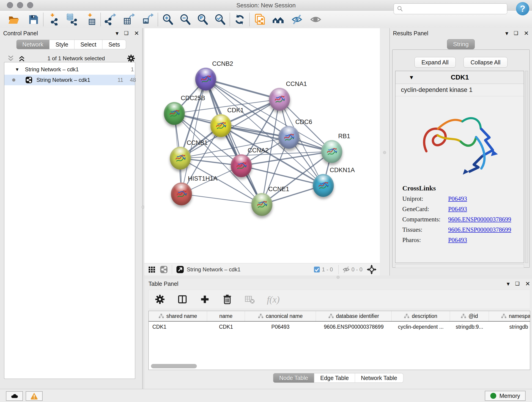 This screenshot has height=402, width=532. What do you see at coordinates (206, 79) in the screenshot?
I see `network-node-ccnb2` at bounding box center [206, 79].